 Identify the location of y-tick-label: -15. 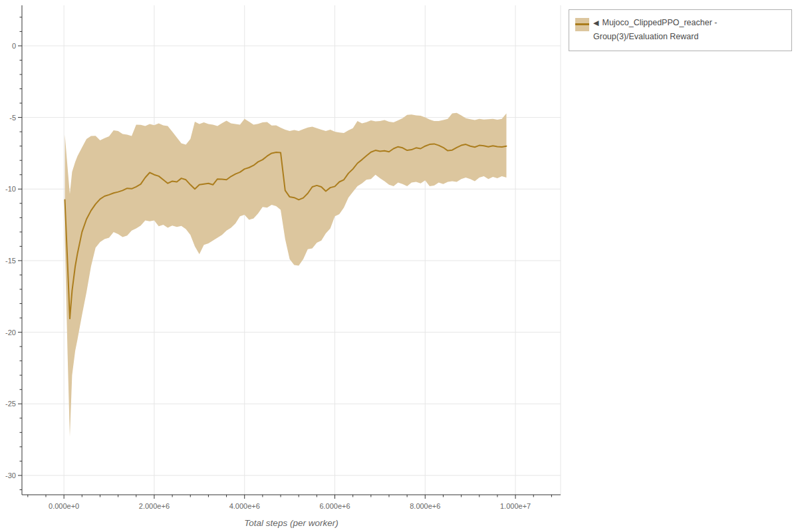
(11, 261).